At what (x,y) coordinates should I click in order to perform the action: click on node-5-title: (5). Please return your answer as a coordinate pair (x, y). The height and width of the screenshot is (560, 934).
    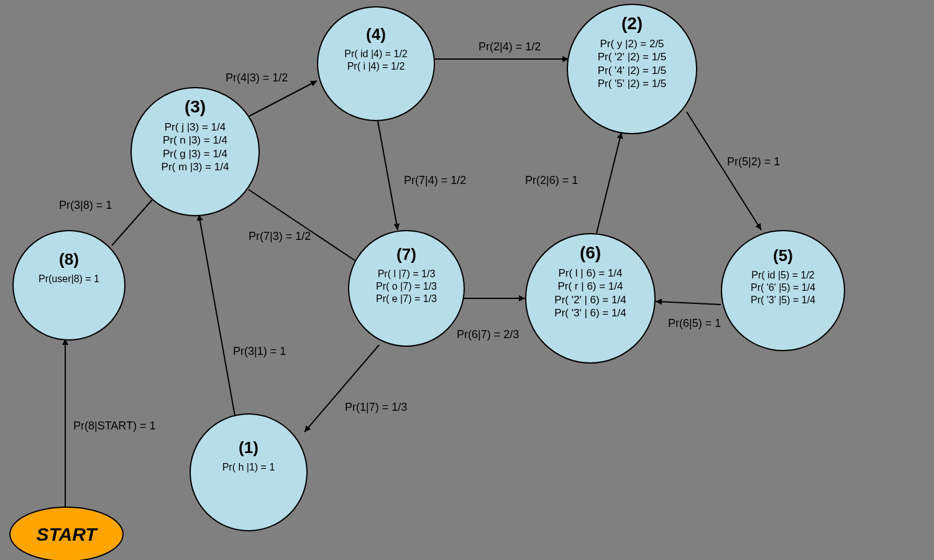
    Looking at the image, I should click on (783, 256).